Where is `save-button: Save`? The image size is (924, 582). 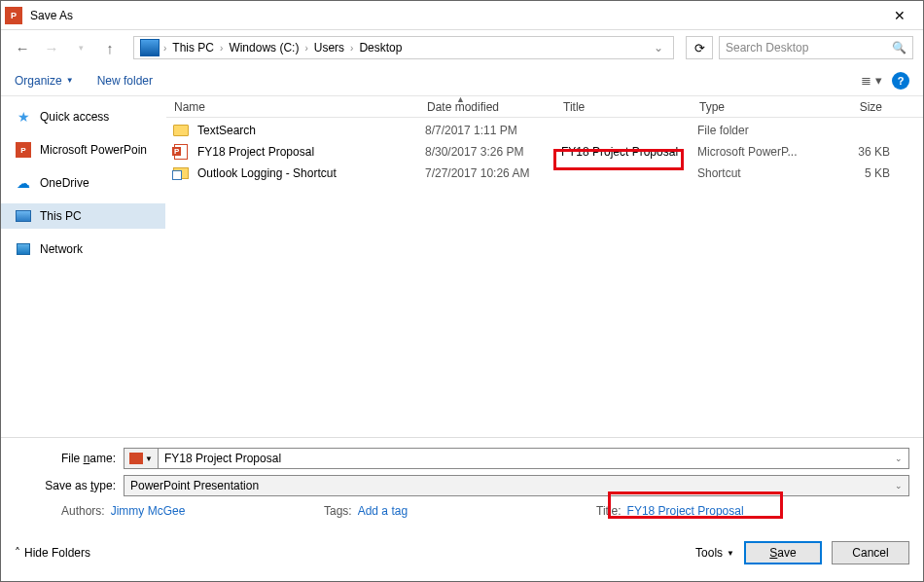 save-button: Save is located at coordinates (783, 553).